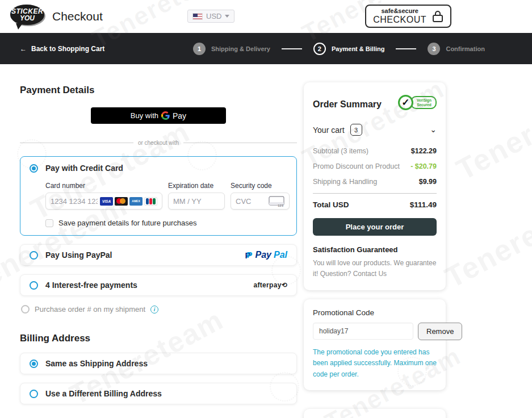 This screenshot has width=532, height=418. I want to click on stickeryou-logo: STICKER YOU, so click(28, 16).